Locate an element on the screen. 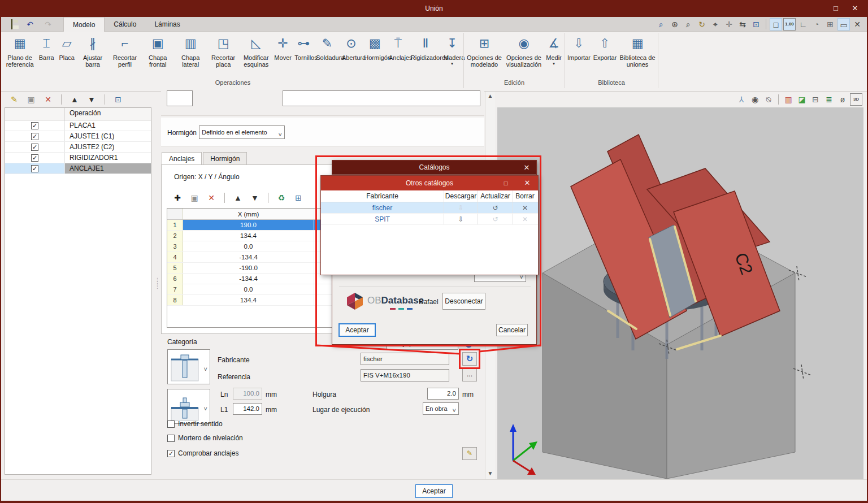 This screenshot has width=868, height=503. orbit-icon: ⇆ is located at coordinates (743, 24).